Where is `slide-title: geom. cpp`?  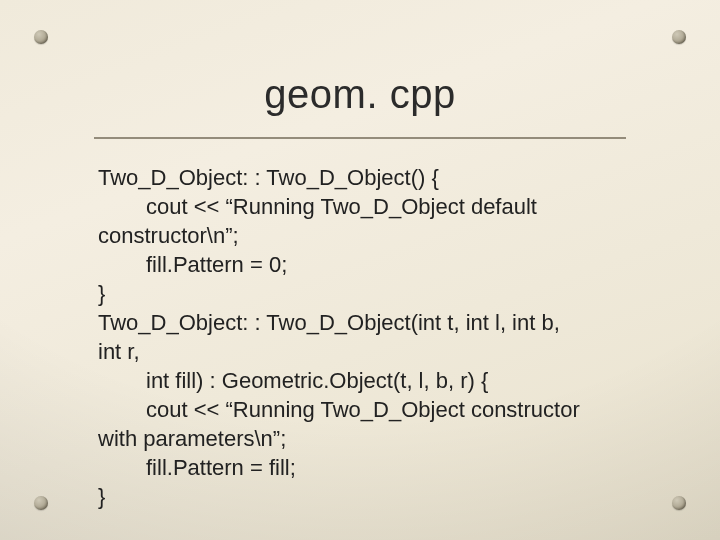
slide-title: geom. cpp is located at coordinates (360, 94).